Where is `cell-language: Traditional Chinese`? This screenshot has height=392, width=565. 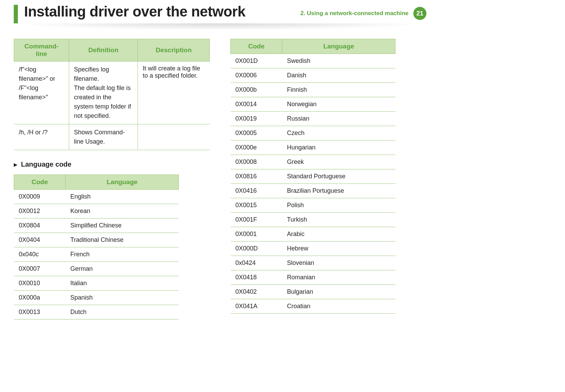 cell-language: Traditional Chinese is located at coordinates (122, 240).